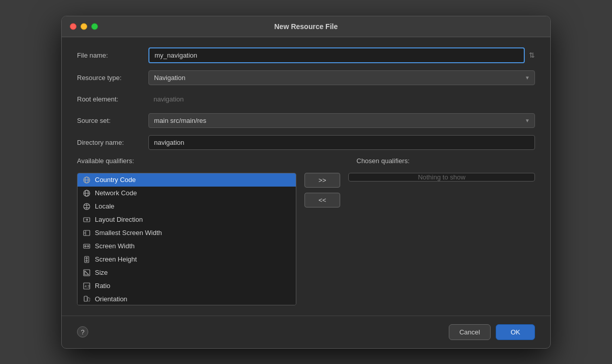 This screenshot has height=364, width=612. Describe the element at coordinates (187, 220) in the screenshot. I see `list-item: Layout Direction` at that location.